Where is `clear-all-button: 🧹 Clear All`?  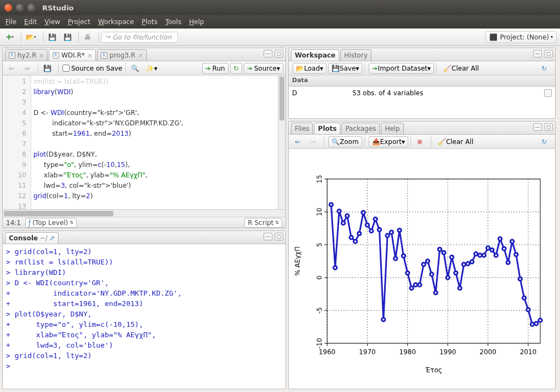
clear-all-button: 🧹 Clear All is located at coordinates (461, 68).